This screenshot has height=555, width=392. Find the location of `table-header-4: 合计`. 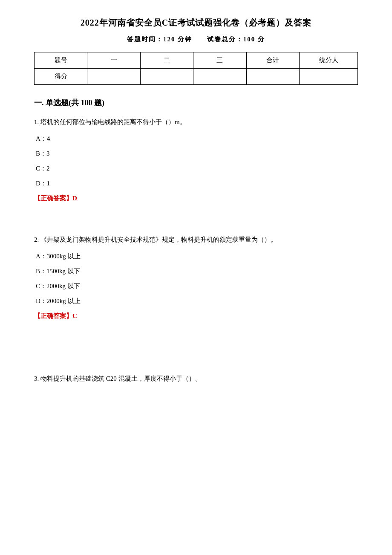

table-header-4: 合计 is located at coordinates (273, 61).